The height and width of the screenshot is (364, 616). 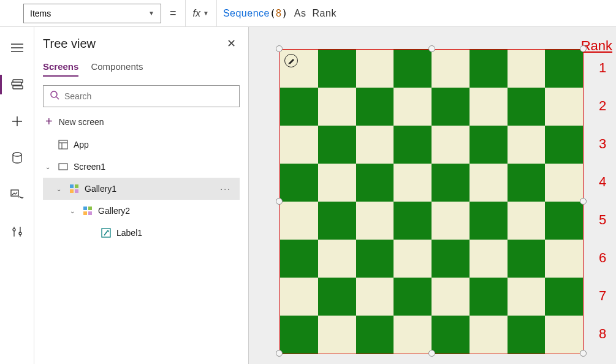 I want to click on more-icon: ···, so click(x=226, y=189).